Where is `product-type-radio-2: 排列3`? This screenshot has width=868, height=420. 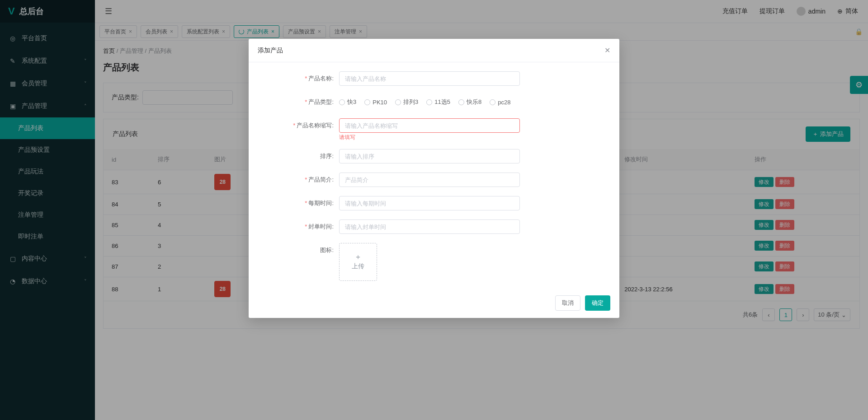
product-type-radio-2: 排列3 is located at coordinates (407, 102).